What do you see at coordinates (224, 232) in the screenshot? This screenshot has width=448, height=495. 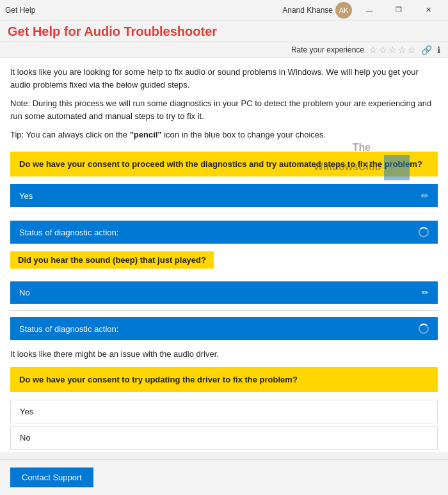 I see `status-action-1: Status of diagnostic action:` at bounding box center [224, 232].